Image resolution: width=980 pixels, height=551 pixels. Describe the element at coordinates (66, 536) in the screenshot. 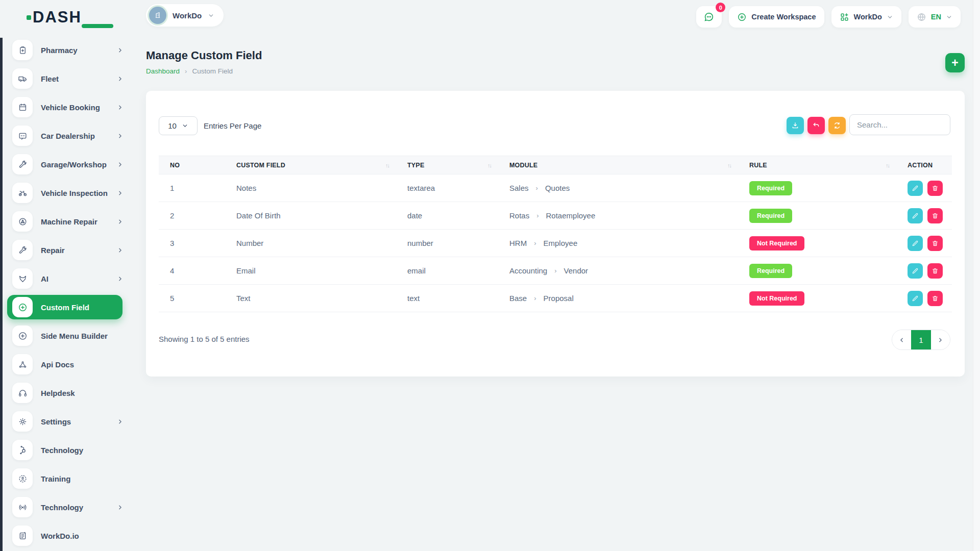

I see `sidebar-item-workdo-io: WorkDo.io` at that location.